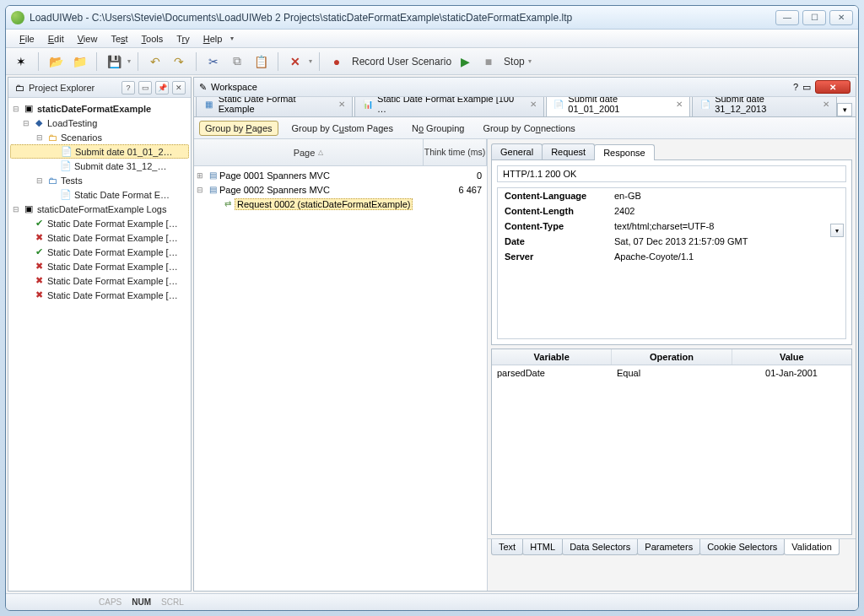  I want to click on page-row: ⊞▤Page 0001 Spanners MVC 0, so click(341, 176).